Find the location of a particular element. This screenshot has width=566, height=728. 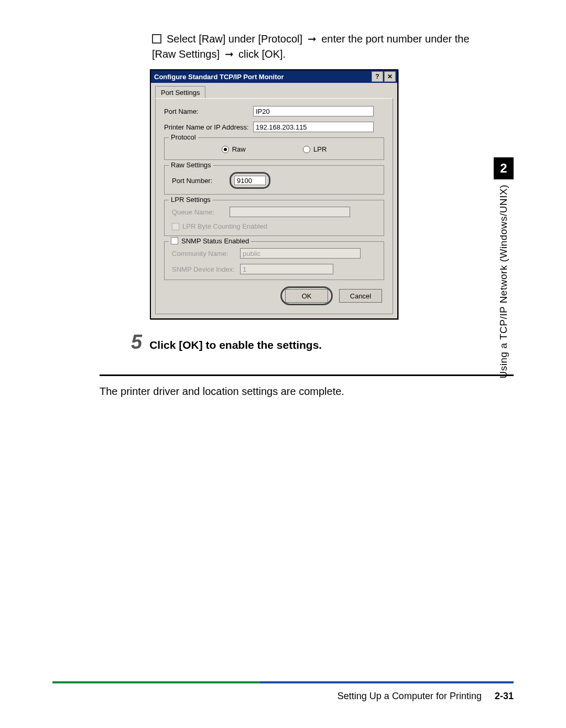

footer-page-number: 2-31 is located at coordinates (504, 696).